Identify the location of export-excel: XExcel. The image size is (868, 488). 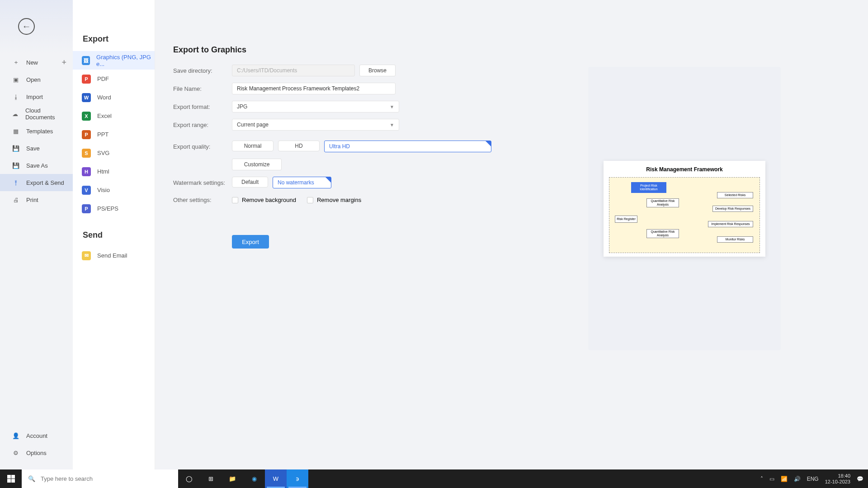
(114, 116).